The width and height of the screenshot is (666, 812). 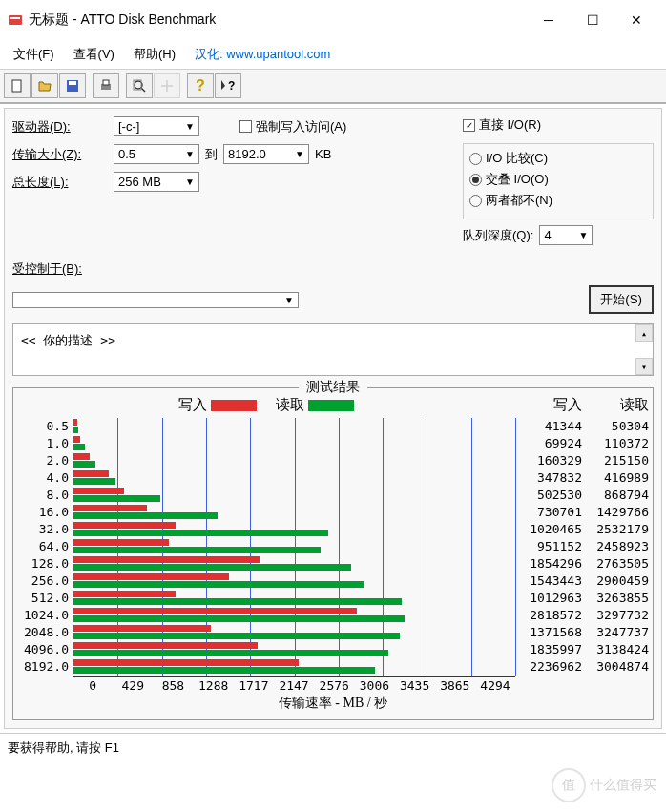 I want to click on description-box: << 你的描述 >> ▴ ▾, so click(x=333, y=349).